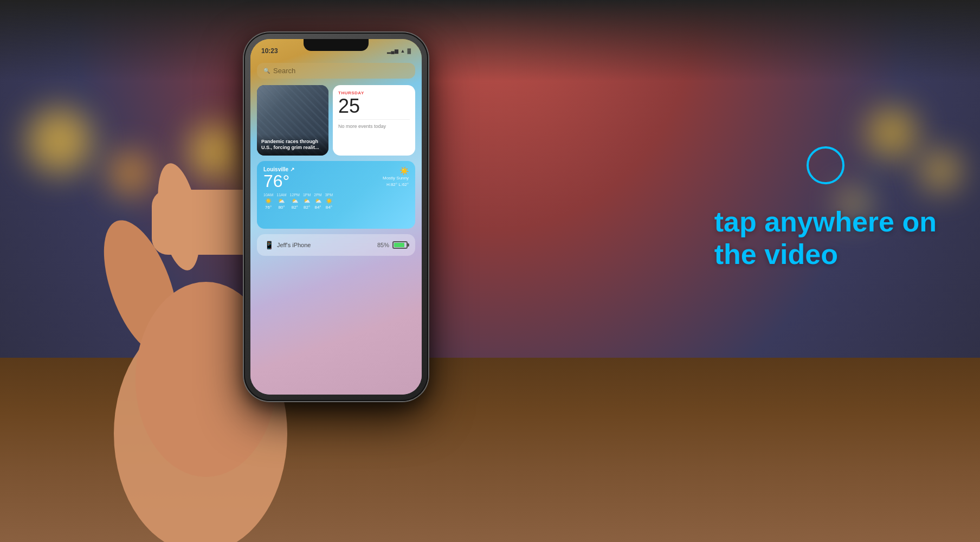  What do you see at coordinates (281, 195) in the screenshot?
I see `forecast-time: 11AM` at bounding box center [281, 195].